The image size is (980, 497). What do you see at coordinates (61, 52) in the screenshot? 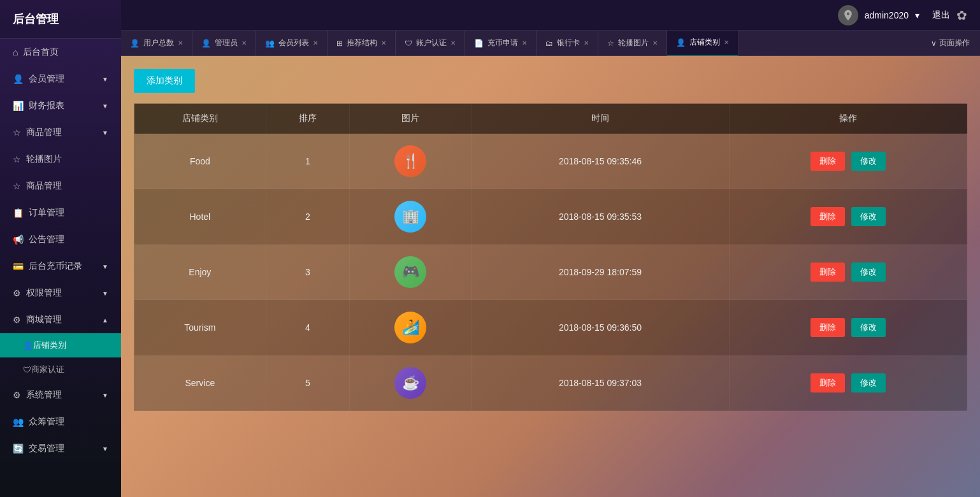
I see `sidebar-item-home: ⌂ 后台首页` at bounding box center [61, 52].